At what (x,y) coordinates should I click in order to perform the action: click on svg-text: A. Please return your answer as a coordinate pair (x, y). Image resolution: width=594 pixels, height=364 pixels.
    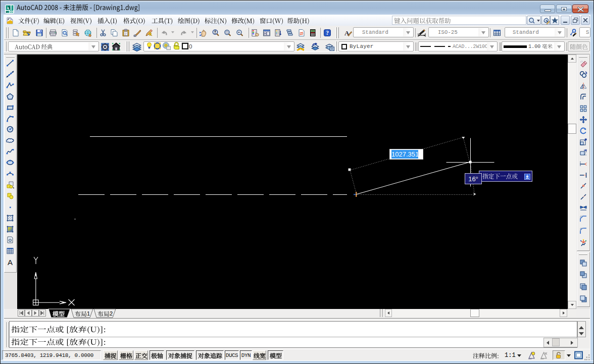
    Looking at the image, I should click on (10, 262).